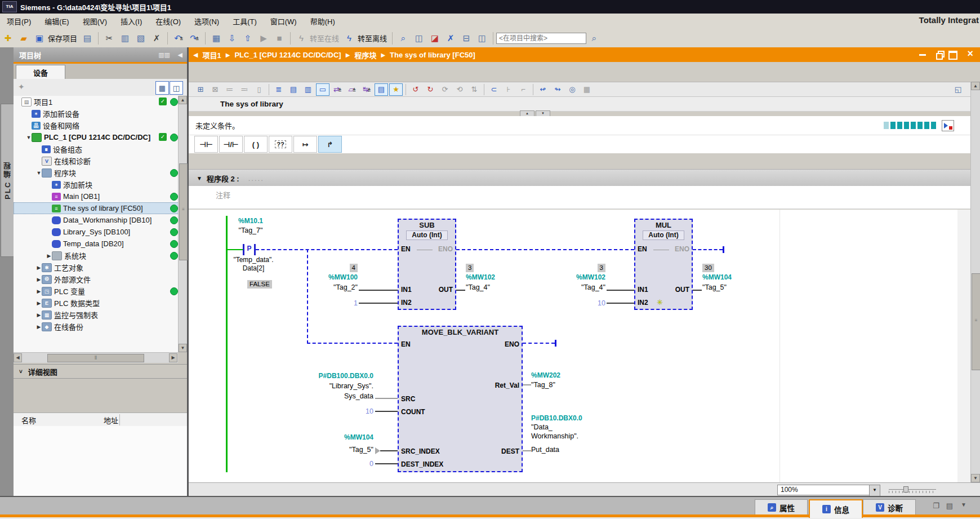  I want to click on breadcrumb-item-blocks: 程序块, so click(365, 55).